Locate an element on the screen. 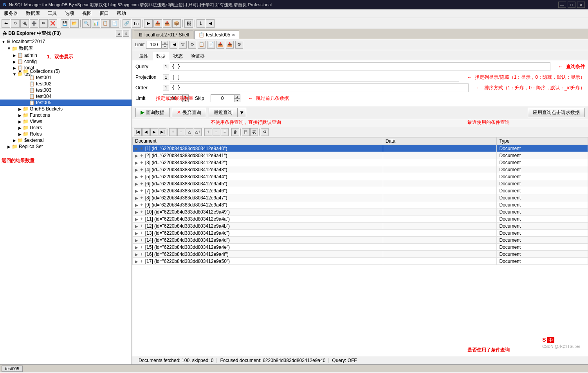 The height and width of the screenshot is (373, 588). tab-test005: 📋 test.test005 ✕ is located at coordinates (217, 35).